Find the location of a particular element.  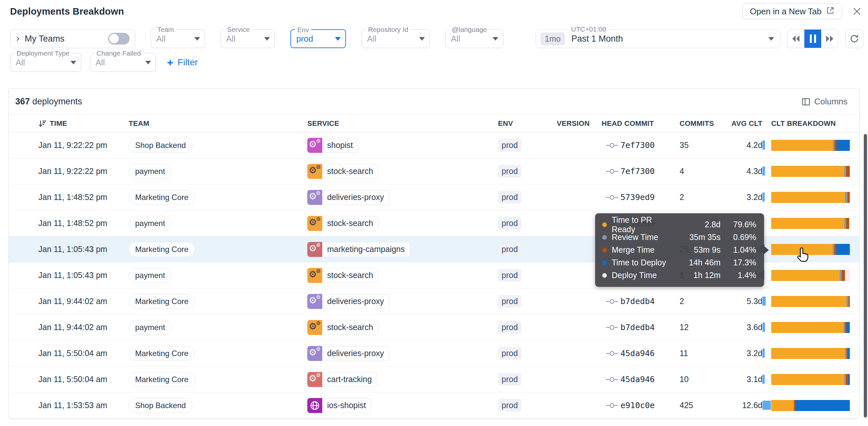

table-row: Jan 11, 5:50:04 am Marketing Core ⚙⚙ car… is located at coordinates (434, 380).